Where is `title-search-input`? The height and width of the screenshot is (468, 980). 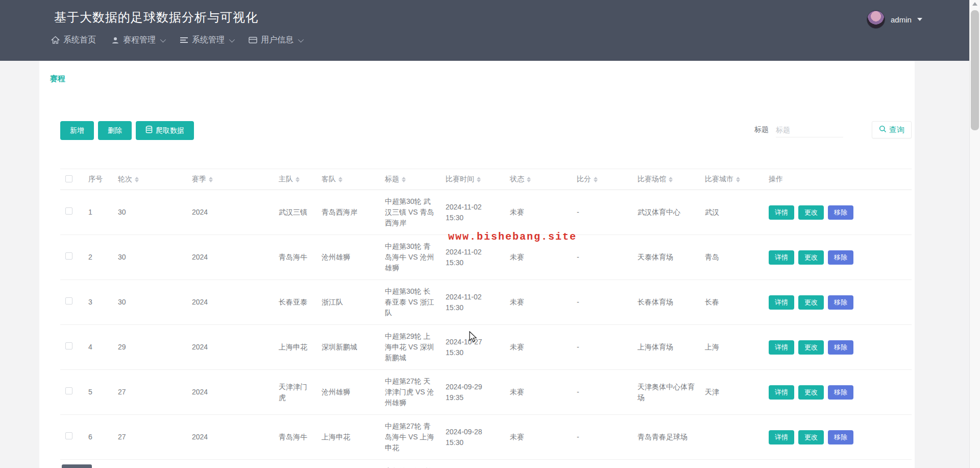 title-search-input is located at coordinates (810, 130).